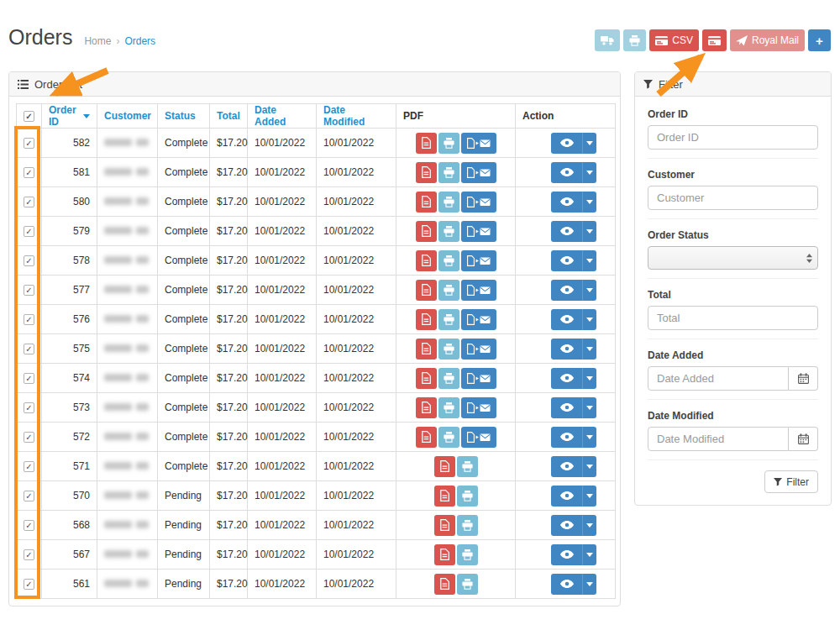 This screenshot has width=840, height=630. I want to click on column-header-date-modified: Date Modified, so click(356, 116).